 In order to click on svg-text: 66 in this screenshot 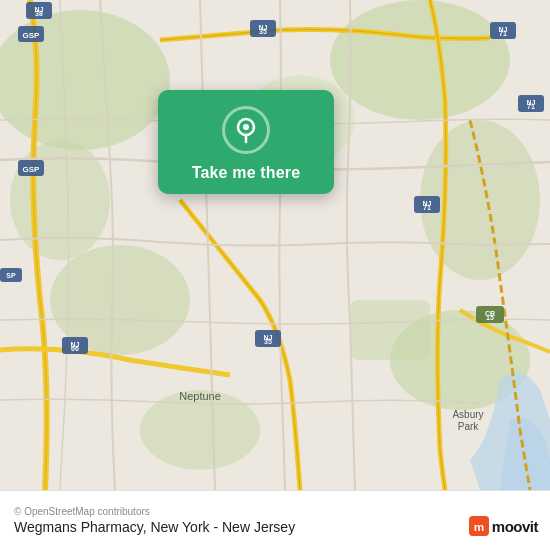, I will do `click(75, 348)`.